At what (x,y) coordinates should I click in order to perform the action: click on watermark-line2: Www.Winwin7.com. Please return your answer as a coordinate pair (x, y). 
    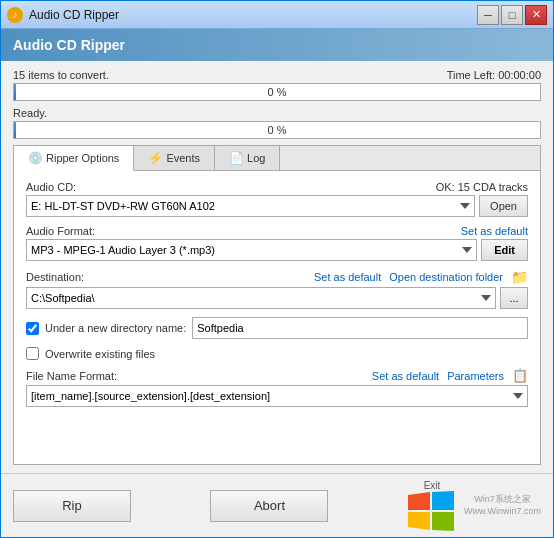
    Looking at the image, I should click on (502, 512).